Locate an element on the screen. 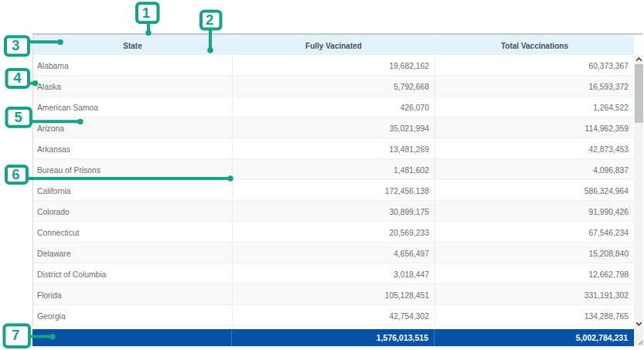 Image resolution: width=644 pixels, height=350 pixels. svg-text: 4 is located at coordinates (17, 77).